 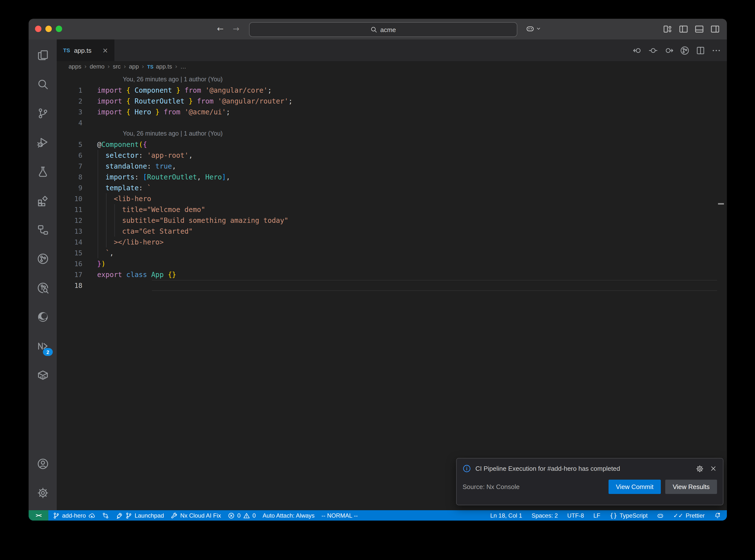 What do you see at coordinates (69, 155) in the screenshot?
I see `line-number: 6` at bounding box center [69, 155].